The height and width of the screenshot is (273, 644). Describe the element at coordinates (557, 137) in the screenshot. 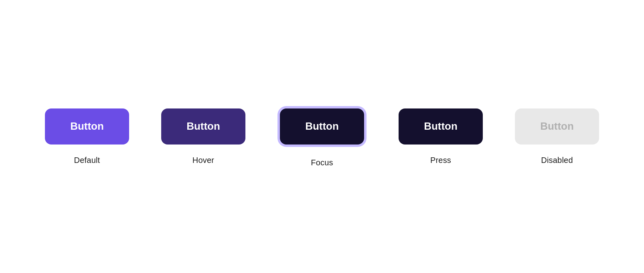

I see `button-item-disabled: Button Disabled` at that location.